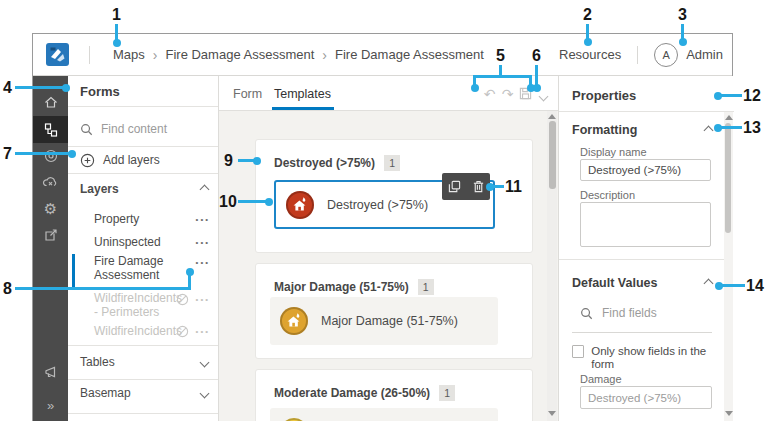  What do you see at coordinates (478, 186) in the screenshot?
I see `delete-trash-icon` at bounding box center [478, 186].